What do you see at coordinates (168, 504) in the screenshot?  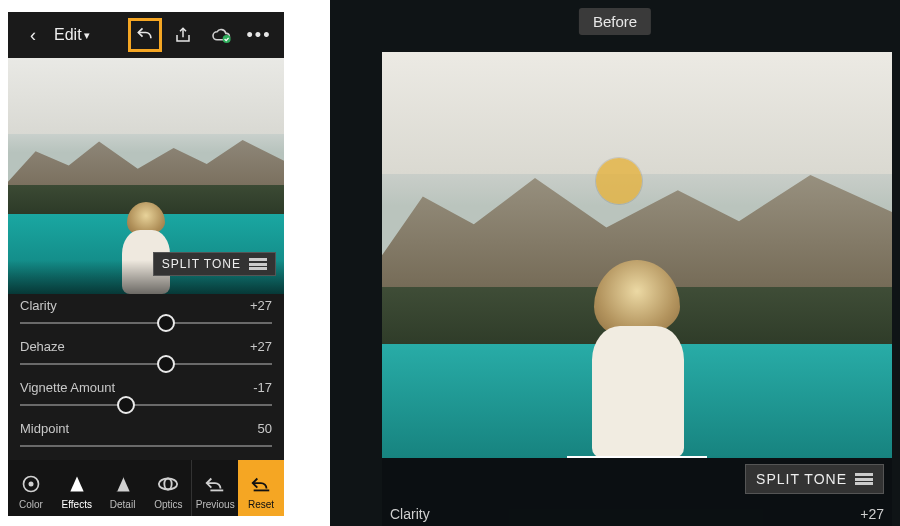 I see `tool-label: Optics` at bounding box center [168, 504].